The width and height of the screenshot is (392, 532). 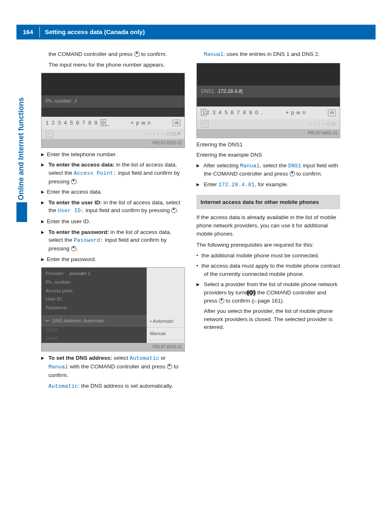 I want to click on page-ref-icon, so click(x=256, y=301).